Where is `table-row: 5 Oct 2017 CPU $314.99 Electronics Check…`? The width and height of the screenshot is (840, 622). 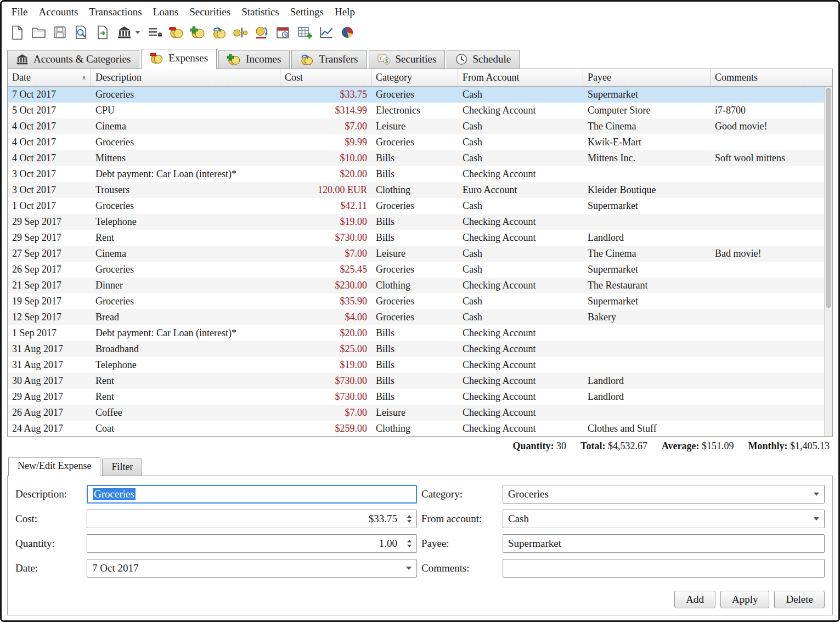
table-row: 5 Oct 2017 CPU $314.99 Electronics Check… is located at coordinates (416, 111).